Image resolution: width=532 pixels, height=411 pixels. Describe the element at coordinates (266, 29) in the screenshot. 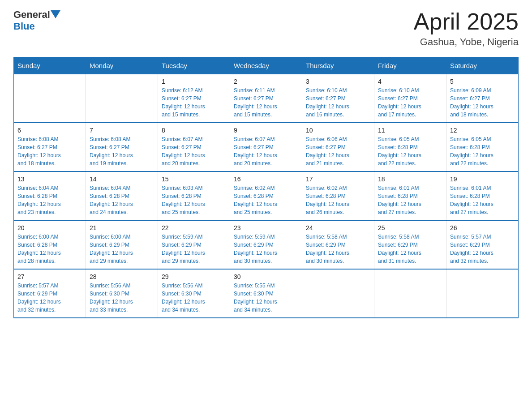

I see `page-header: General Blue April 2025 Gashua, Yobe, Ni…` at that location.